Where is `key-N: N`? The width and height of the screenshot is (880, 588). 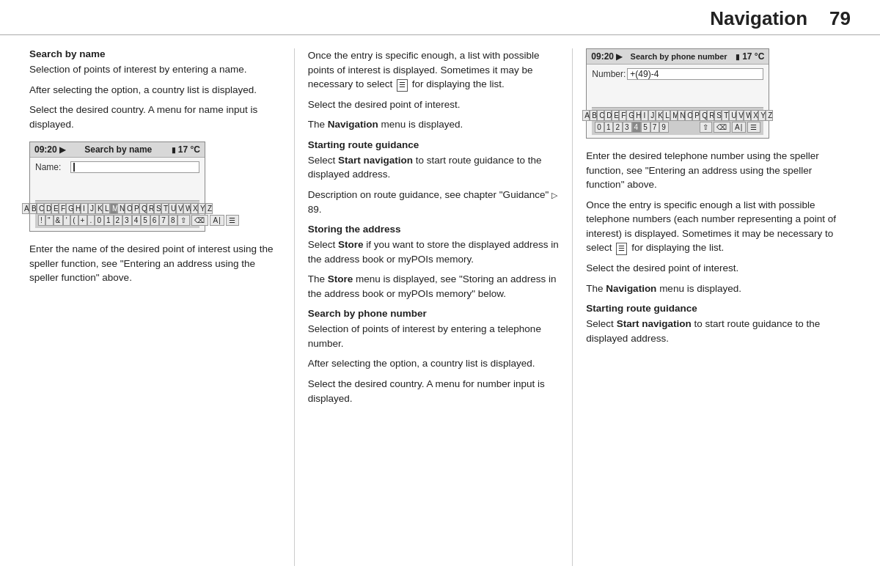 key-N: N is located at coordinates (121, 208).